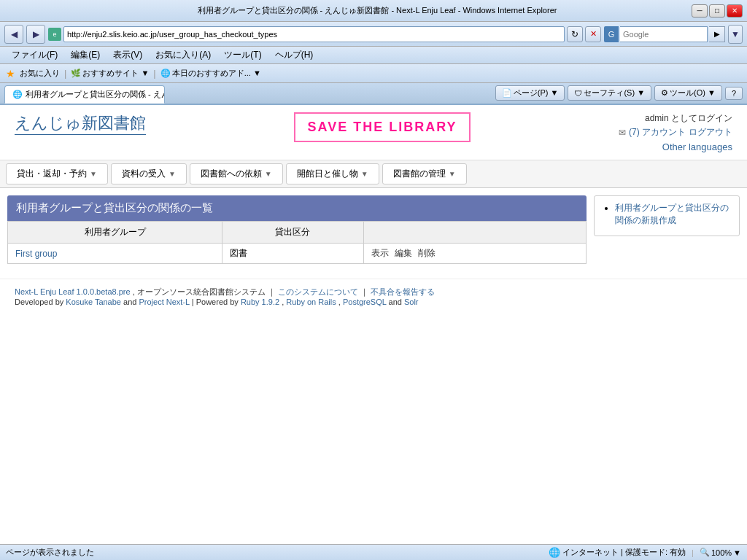 This screenshot has width=747, height=560. Describe the element at coordinates (297, 230) in the screenshot. I see `content-section: 利用者グループと貸出区分の関係の一覧 利用者グループ 貸出区分 First gr…` at that location.